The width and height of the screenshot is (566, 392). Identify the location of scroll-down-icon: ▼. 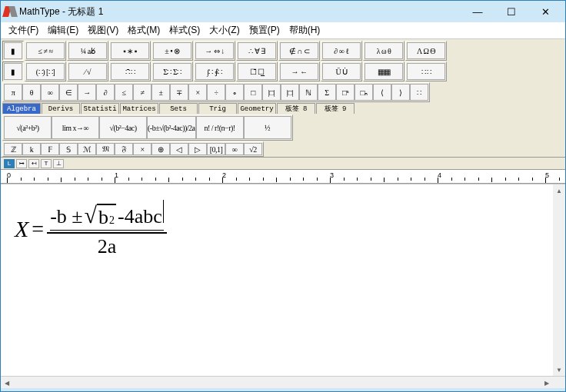
(559, 370).